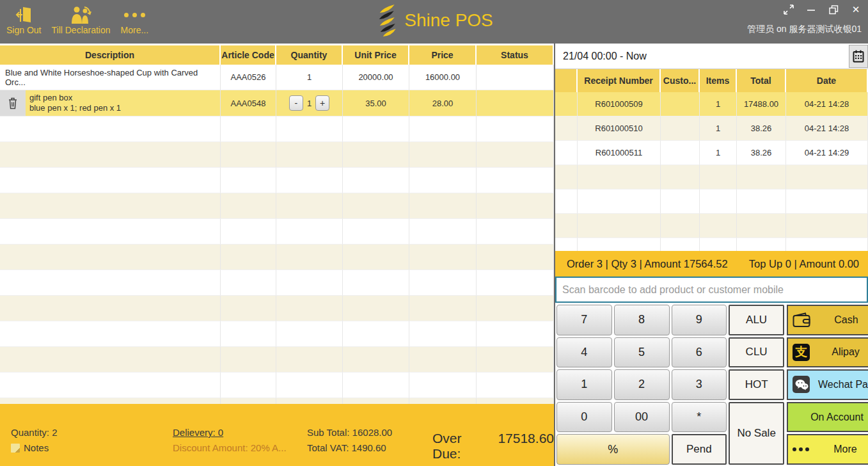 Image resolution: width=868 pixels, height=466 pixels. I want to click on restore-icon, so click(833, 10).